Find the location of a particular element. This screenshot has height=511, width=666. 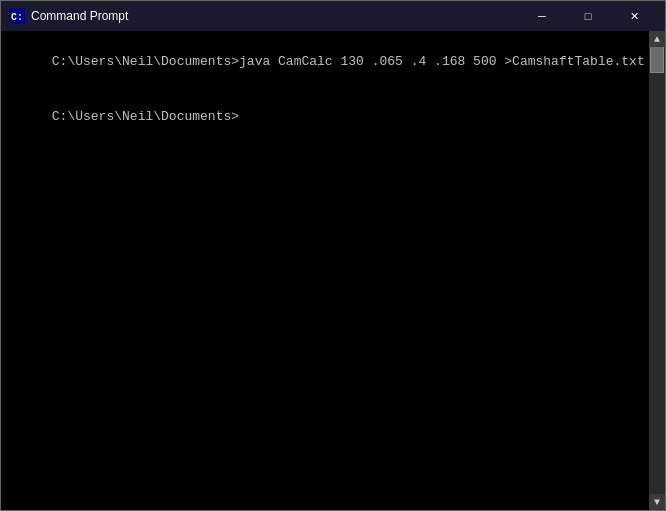

scrollbar-track: ▲ ▼ is located at coordinates (657, 270).